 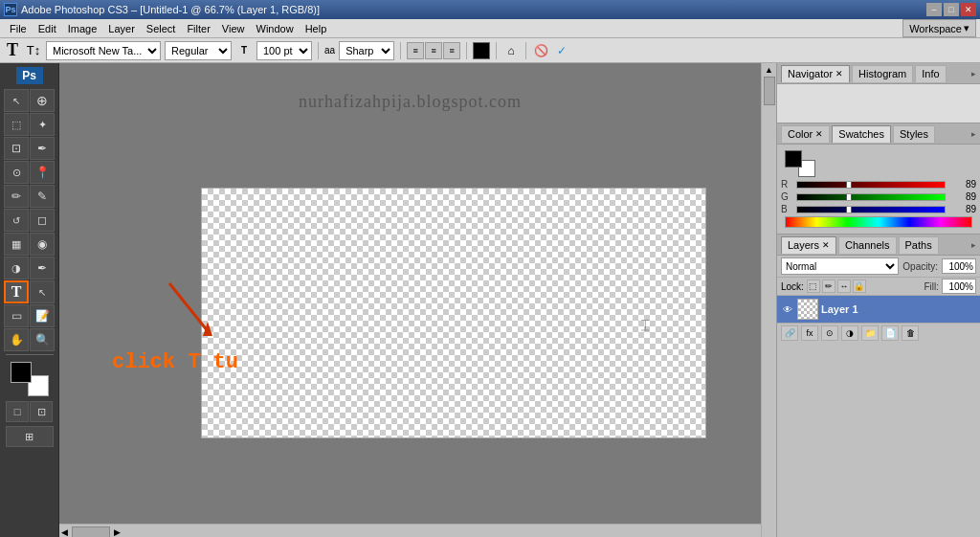 What do you see at coordinates (951, 10) in the screenshot?
I see `maximize-button: □` at bounding box center [951, 10].